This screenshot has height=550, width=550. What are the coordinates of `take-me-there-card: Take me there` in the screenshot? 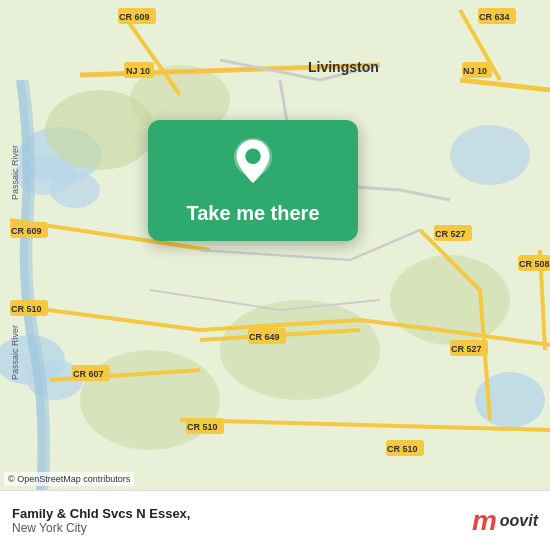 It's located at (253, 180).